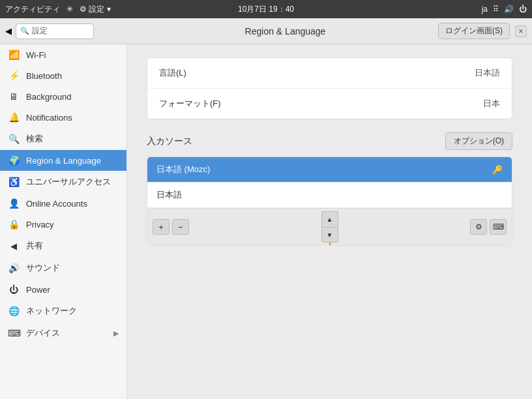 This screenshot has width=532, height=399. I want to click on keyboard-layout-button: ⌨, so click(498, 227).